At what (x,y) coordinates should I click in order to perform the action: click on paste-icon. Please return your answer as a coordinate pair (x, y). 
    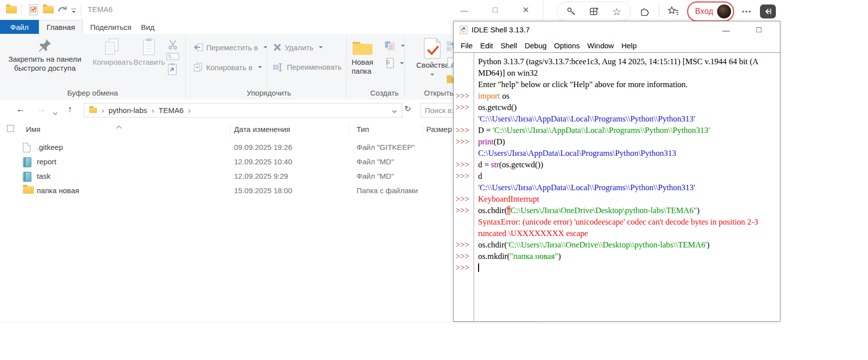
    Looking at the image, I should click on (149, 47).